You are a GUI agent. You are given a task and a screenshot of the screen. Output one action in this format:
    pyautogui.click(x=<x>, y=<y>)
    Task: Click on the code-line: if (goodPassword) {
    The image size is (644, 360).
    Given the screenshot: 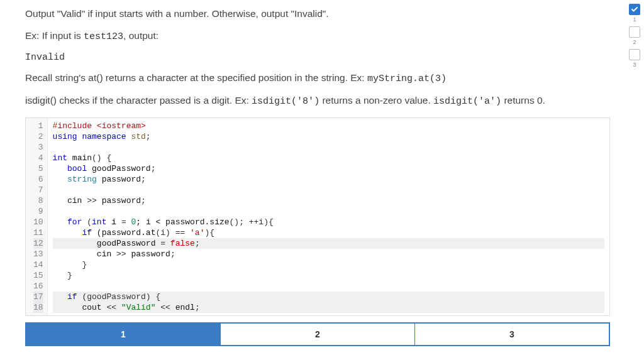 What is the action you would take?
    pyautogui.click(x=328, y=297)
    